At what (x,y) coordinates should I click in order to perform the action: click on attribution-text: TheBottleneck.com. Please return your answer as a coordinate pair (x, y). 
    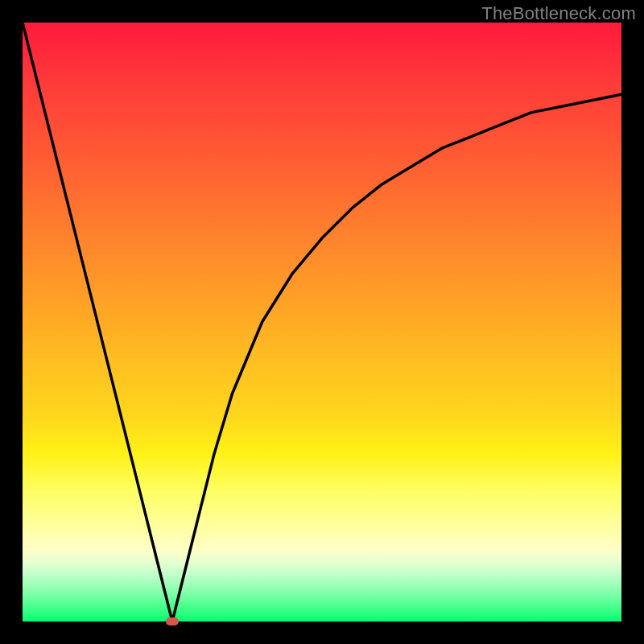
    Looking at the image, I should click on (559, 14).